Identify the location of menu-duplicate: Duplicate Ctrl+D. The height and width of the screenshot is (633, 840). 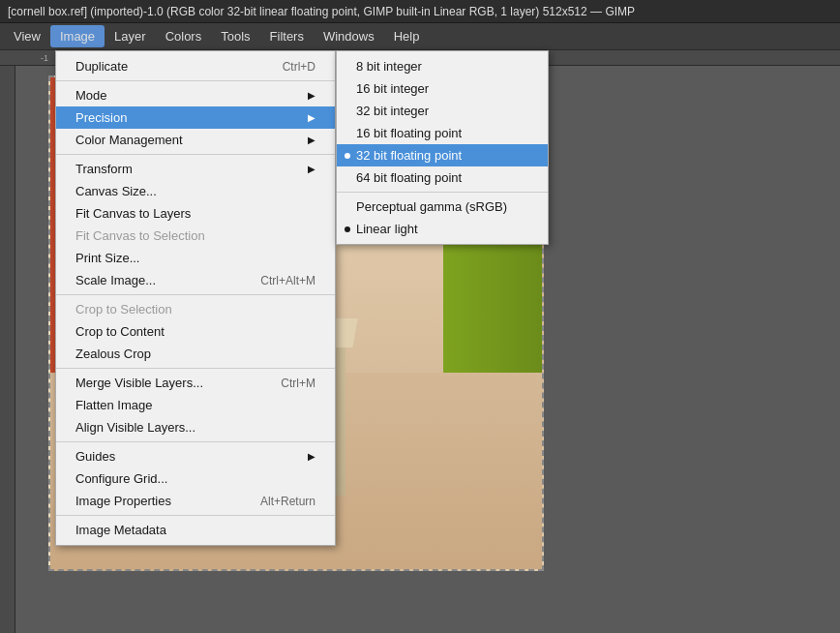
(195, 66).